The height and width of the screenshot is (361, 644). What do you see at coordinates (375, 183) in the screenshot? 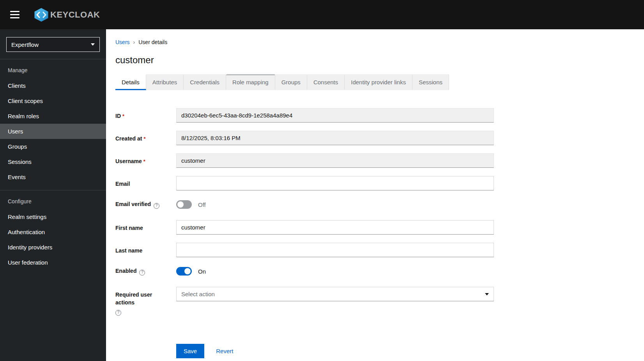
I see `form-row-email: Email` at bounding box center [375, 183].